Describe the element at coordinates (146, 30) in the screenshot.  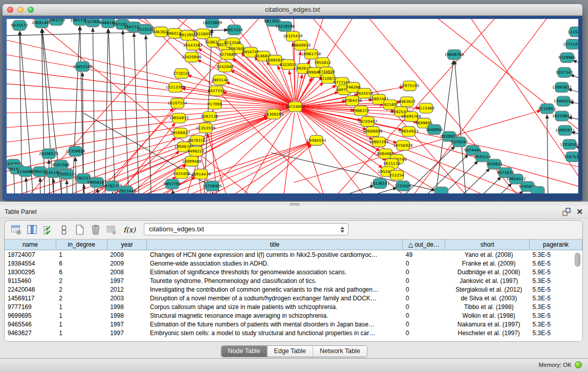
I see `network-node: 7515526` at that location.